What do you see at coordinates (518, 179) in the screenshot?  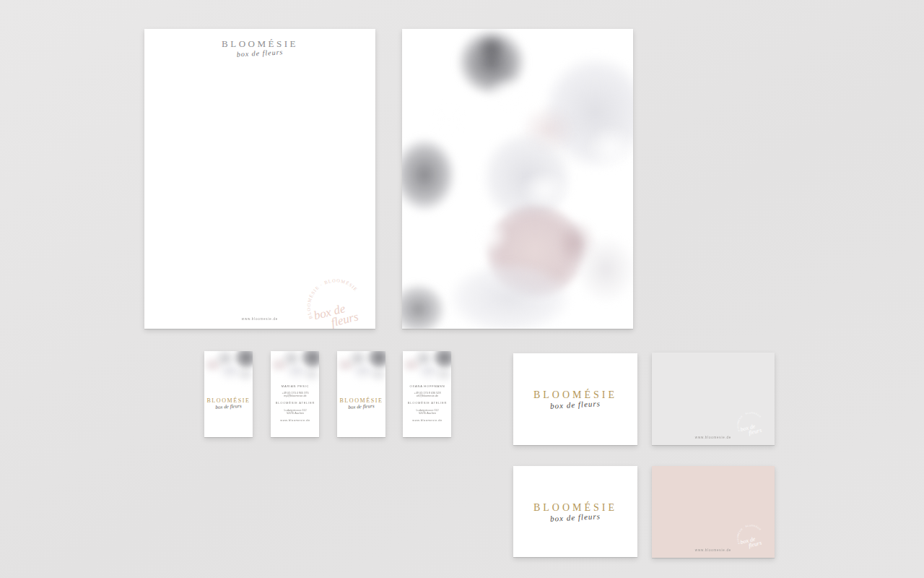 I see `watercolor-floral-print` at bounding box center [518, 179].